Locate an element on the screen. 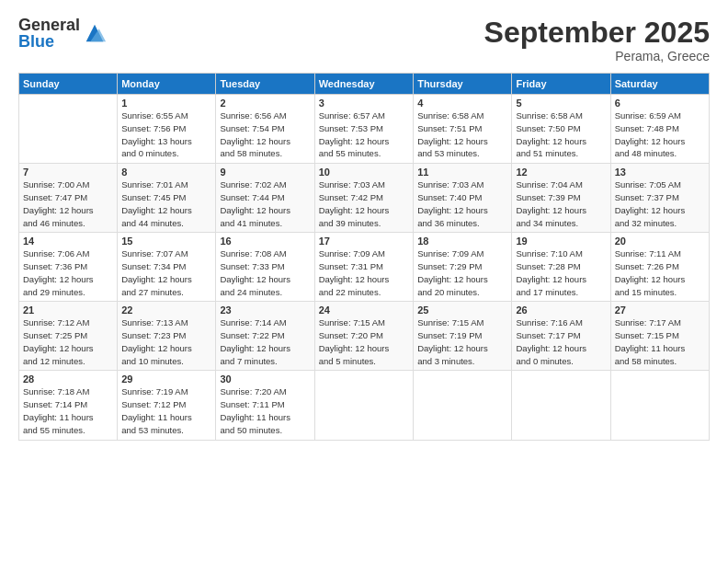 This screenshot has height=563, width=728. table-row: 9Sunrise: 7:02 AM Sunset: 7:44 PM Daylig… is located at coordinates (265, 199).